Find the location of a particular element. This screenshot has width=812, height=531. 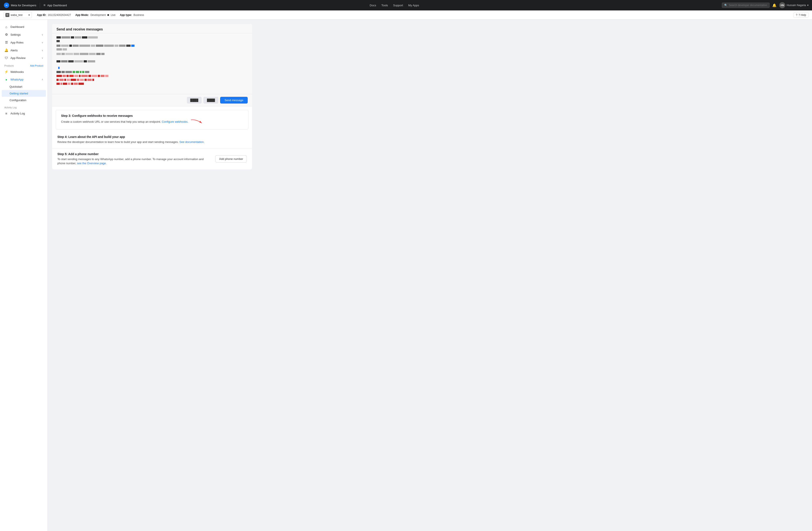

step-4-desc-text: Review the developer documentation to le… is located at coordinates (118, 142).